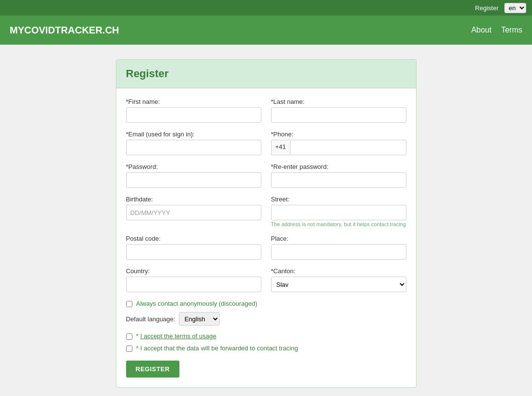  I want to click on street-group: Street: The address is not mandatory, bu…, so click(339, 212).